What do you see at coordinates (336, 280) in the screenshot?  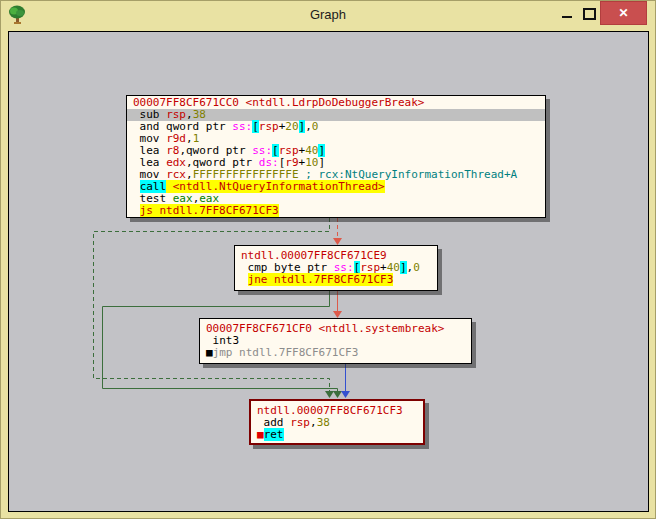 I see `asm-line: jne ntdll.7FF8CF671CF3` at bounding box center [336, 280].